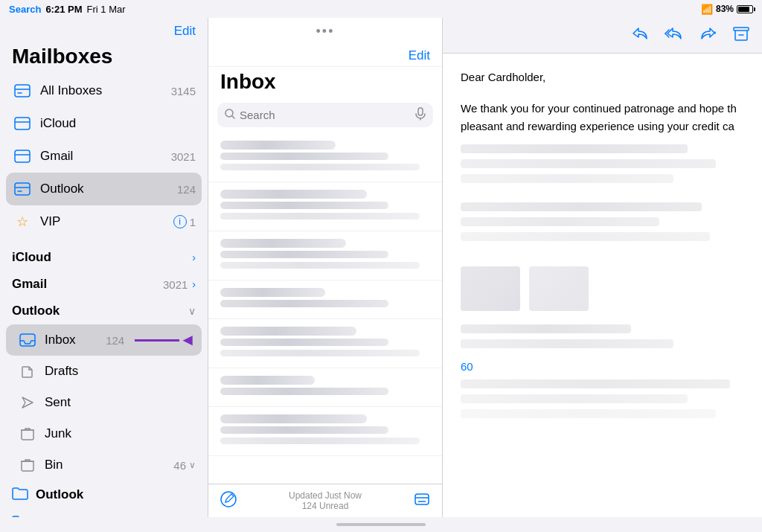 Image resolution: width=762 pixels, height=532 pixels. Describe the element at coordinates (121, 434) in the screenshot. I see `junk-label: Junk` at that location.